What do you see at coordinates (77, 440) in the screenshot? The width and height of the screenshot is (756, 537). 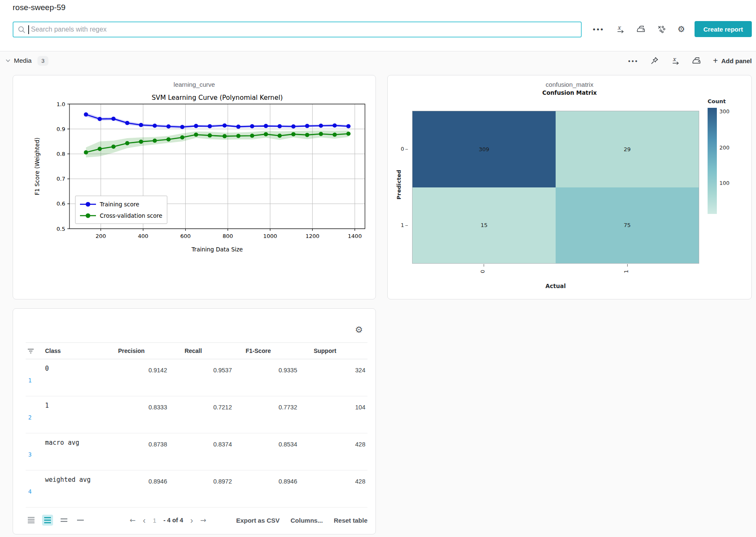 I see `cell-class: macro avg` at bounding box center [77, 440].